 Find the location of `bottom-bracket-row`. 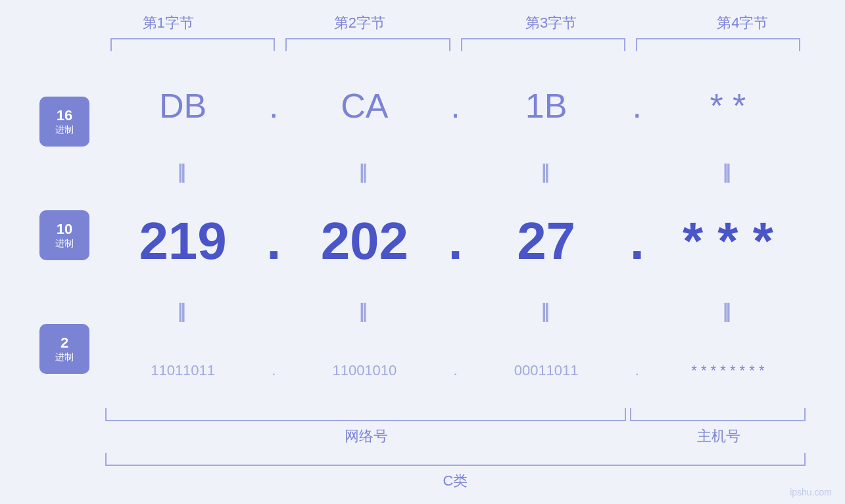

bottom-bracket-row is located at coordinates (455, 415).